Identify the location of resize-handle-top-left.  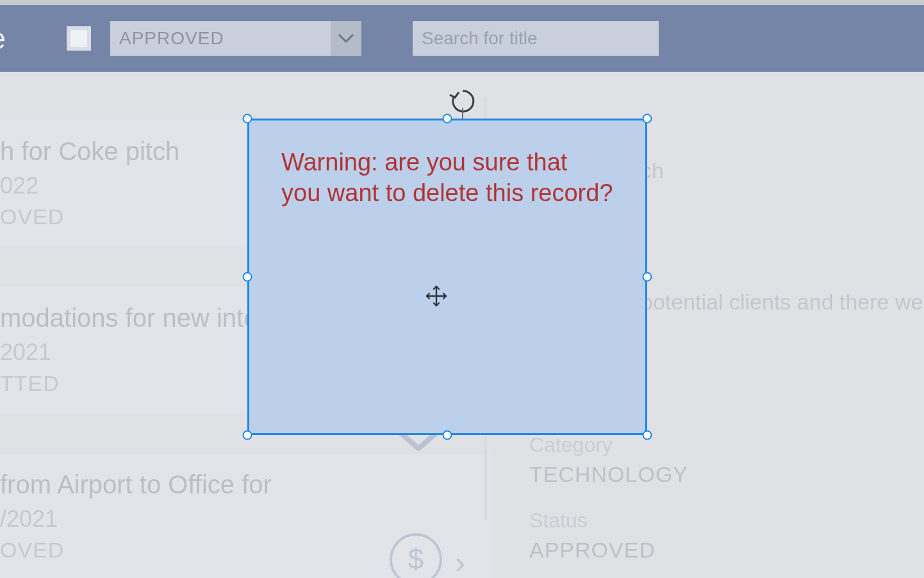
(247, 119).